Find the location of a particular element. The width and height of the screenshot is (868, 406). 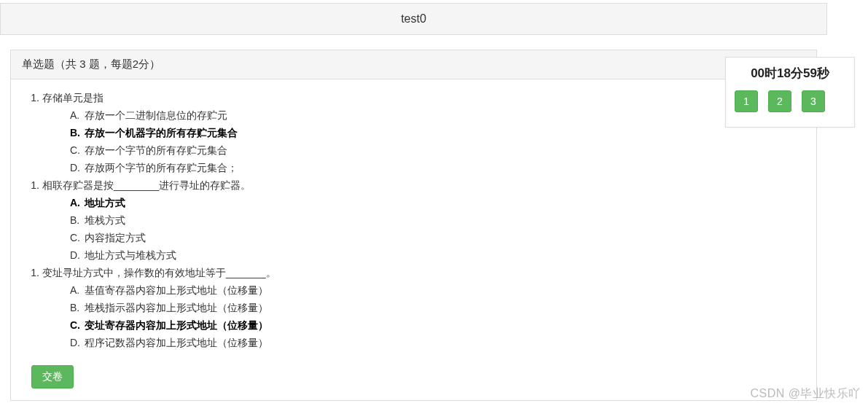

option: D.程序记数器内容加上形式地址（位移量） is located at coordinates (437, 343).